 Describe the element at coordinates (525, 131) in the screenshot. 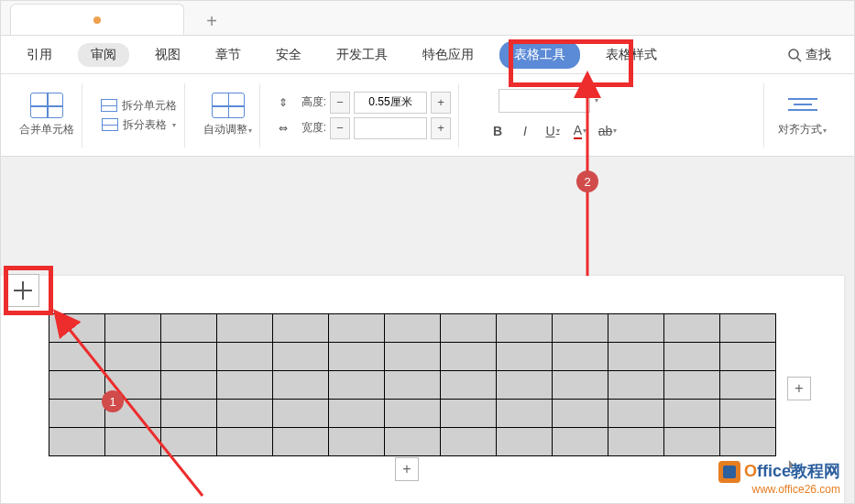

I see `italic-button: I` at that location.